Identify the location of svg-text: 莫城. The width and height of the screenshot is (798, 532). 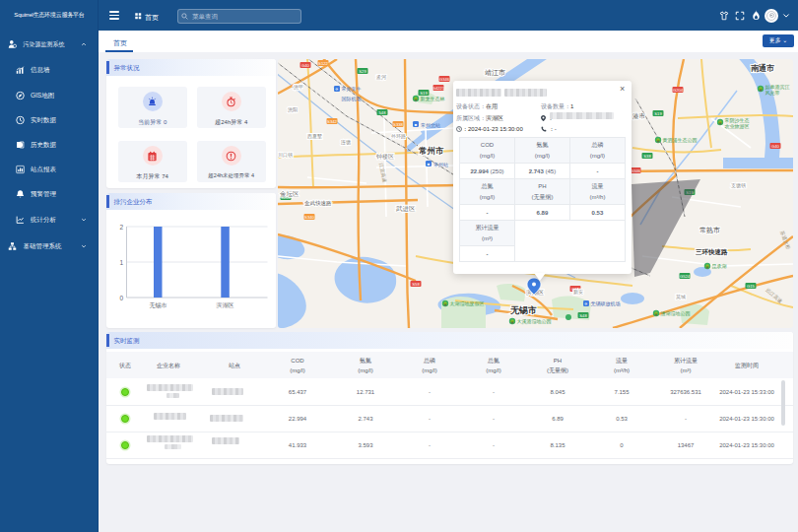
(681, 297).